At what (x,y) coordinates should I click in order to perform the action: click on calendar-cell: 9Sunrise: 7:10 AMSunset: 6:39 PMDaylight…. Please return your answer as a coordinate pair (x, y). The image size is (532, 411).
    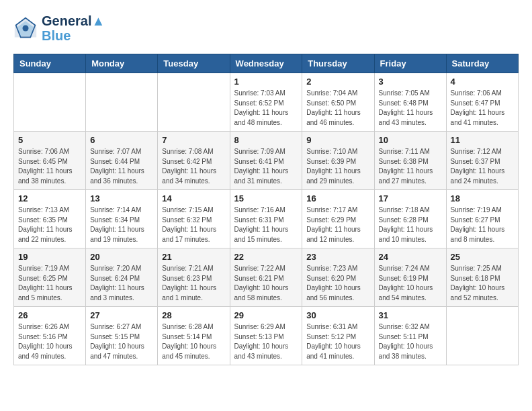
    Looking at the image, I should click on (339, 161).